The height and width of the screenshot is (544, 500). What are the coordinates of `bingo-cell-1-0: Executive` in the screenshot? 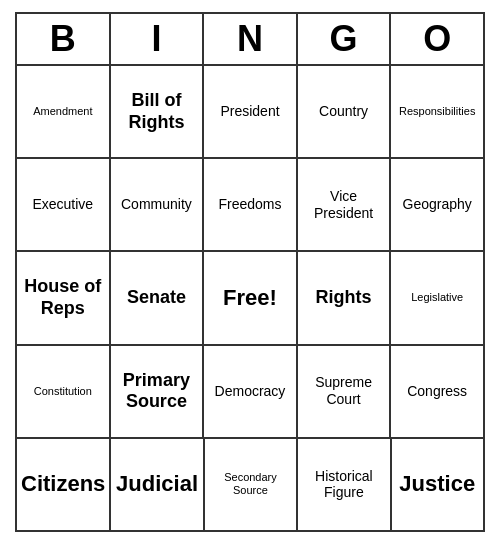 It's located at (64, 204).